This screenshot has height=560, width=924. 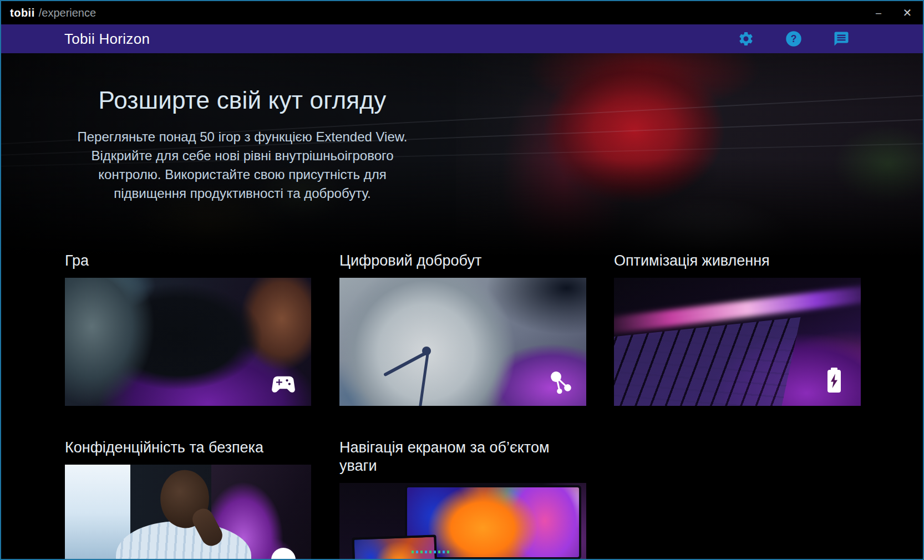 I want to click on card-power: Оптимізація живлення, so click(x=738, y=329).